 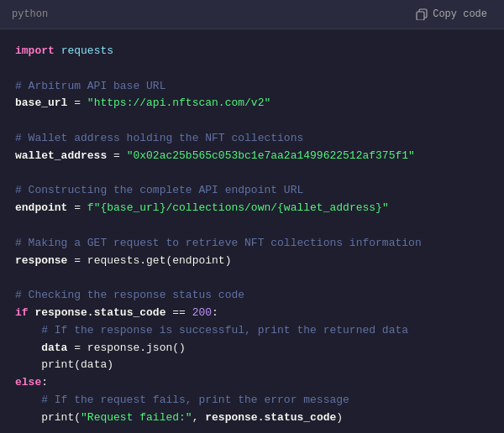 I want to click on copy-label: Copy code, so click(x=460, y=14).